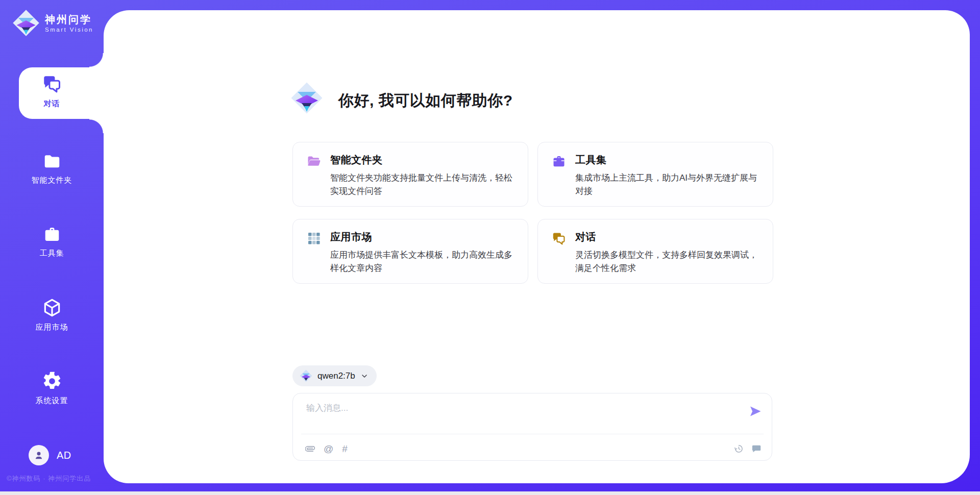  Describe the element at coordinates (52, 401) in the screenshot. I see `sidebar-item-label: 系统设置` at that location.